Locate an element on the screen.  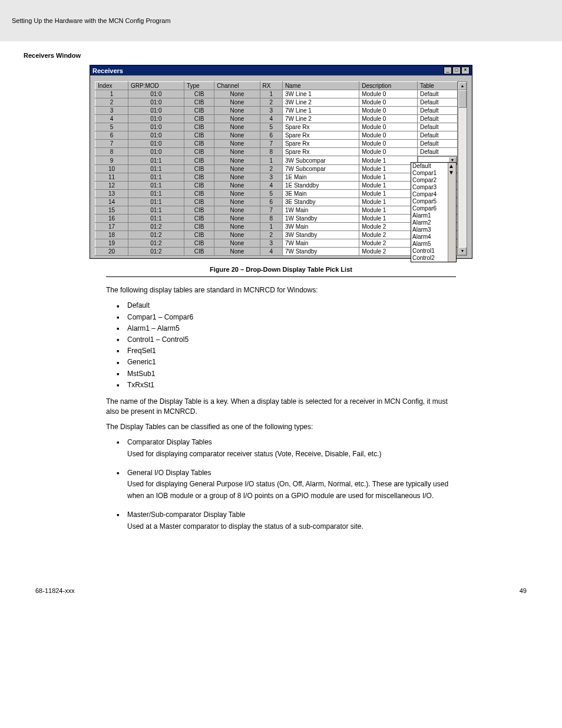
cell-name: 3W Line 1 is located at coordinates (320, 94).